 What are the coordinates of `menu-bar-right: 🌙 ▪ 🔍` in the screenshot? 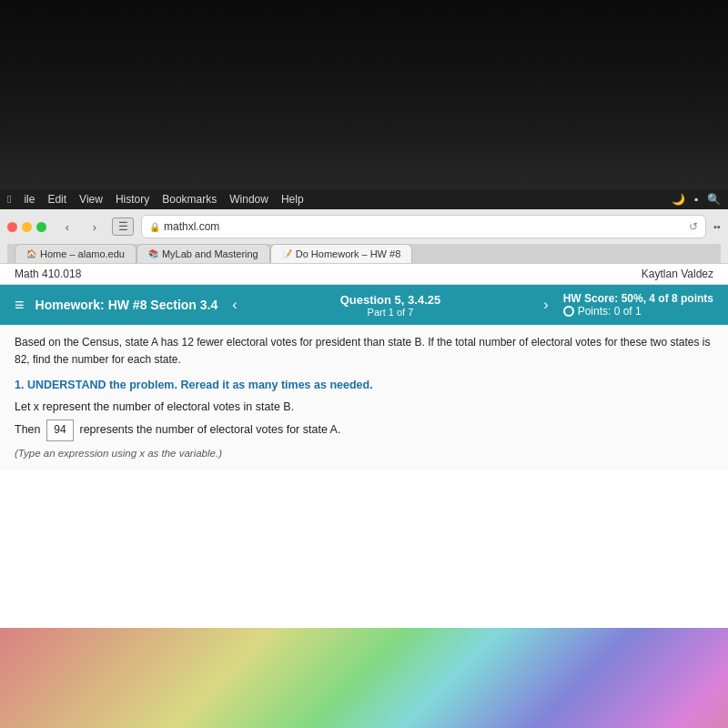 It's located at (696, 199).